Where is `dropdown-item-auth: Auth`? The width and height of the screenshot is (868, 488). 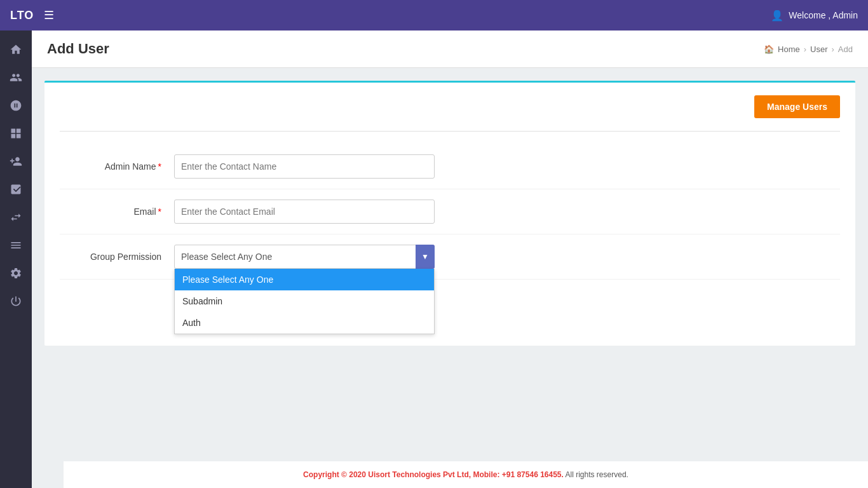 dropdown-item-auth: Auth is located at coordinates (304, 323).